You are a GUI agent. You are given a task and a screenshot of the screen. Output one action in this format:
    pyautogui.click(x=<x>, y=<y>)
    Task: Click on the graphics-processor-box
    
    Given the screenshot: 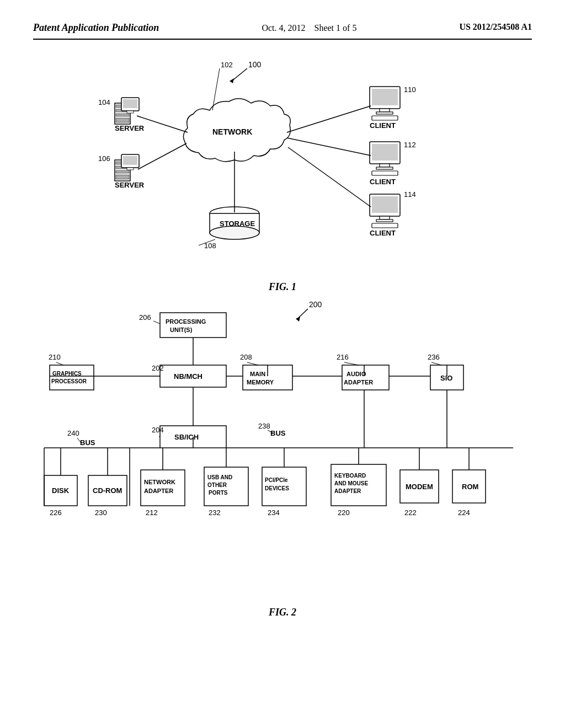 What is the action you would take?
    pyautogui.click(x=72, y=377)
    